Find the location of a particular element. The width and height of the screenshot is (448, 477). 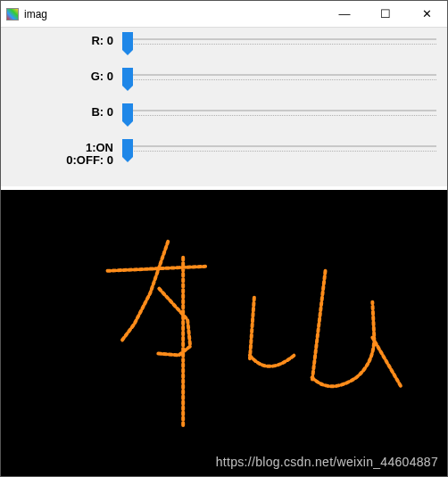

trackbar-r-slider is located at coordinates (279, 46).